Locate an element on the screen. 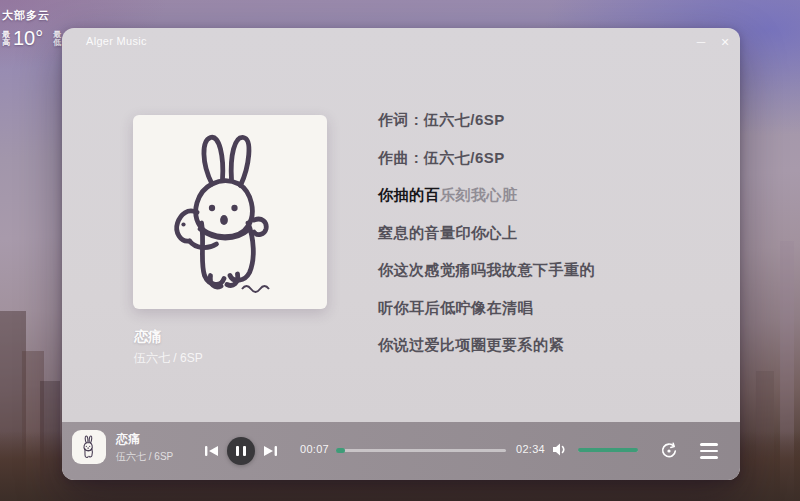  playlist-button is located at coordinates (709, 451).